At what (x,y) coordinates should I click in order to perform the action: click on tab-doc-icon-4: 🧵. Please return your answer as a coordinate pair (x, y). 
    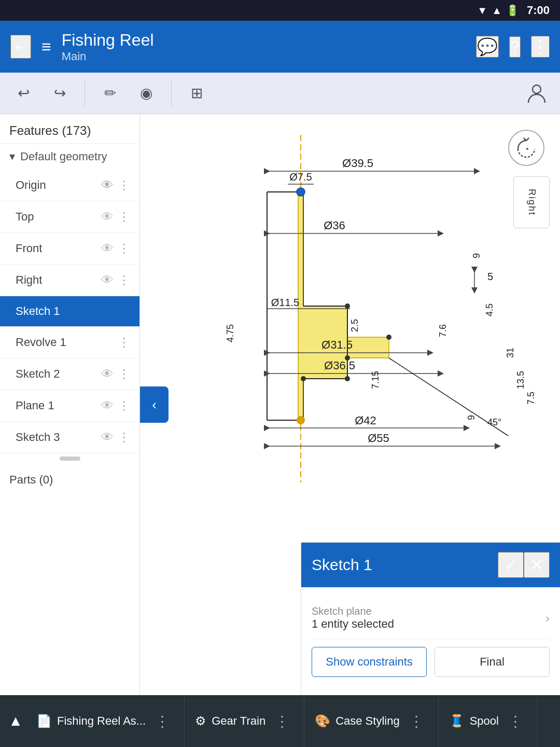
    Looking at the image, I should click on (457, 721).